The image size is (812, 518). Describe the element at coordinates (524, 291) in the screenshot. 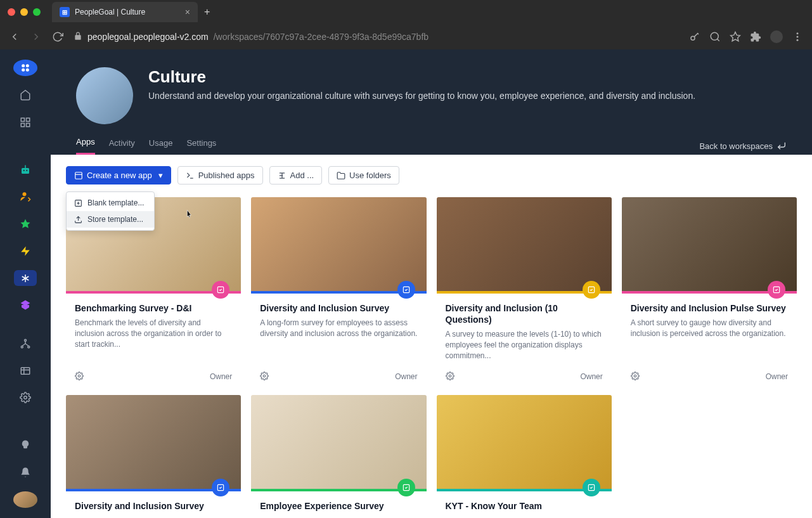

I see `app-card: Diversity and Inclusion (10 Questions) A…` at that location.